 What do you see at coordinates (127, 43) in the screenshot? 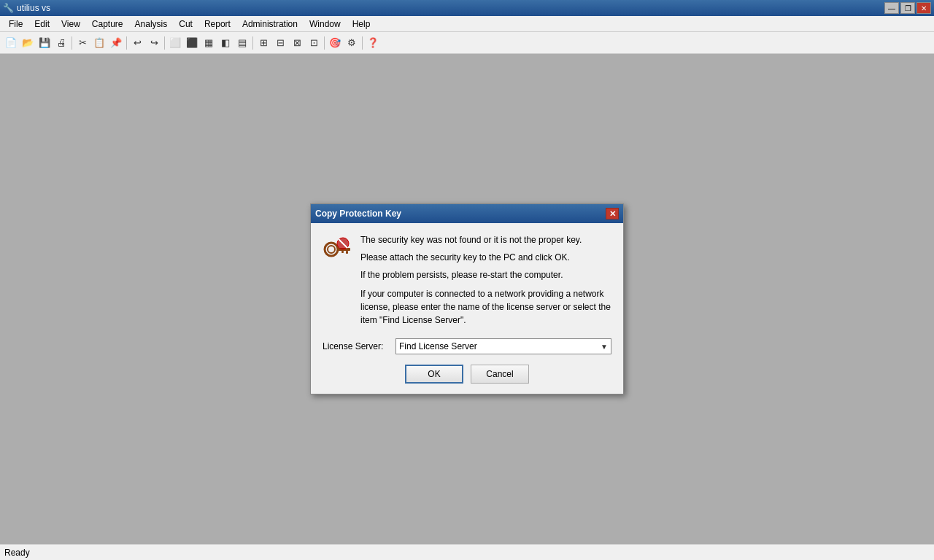
I see `toolbar-sep2` at bounding box center [127, 43].